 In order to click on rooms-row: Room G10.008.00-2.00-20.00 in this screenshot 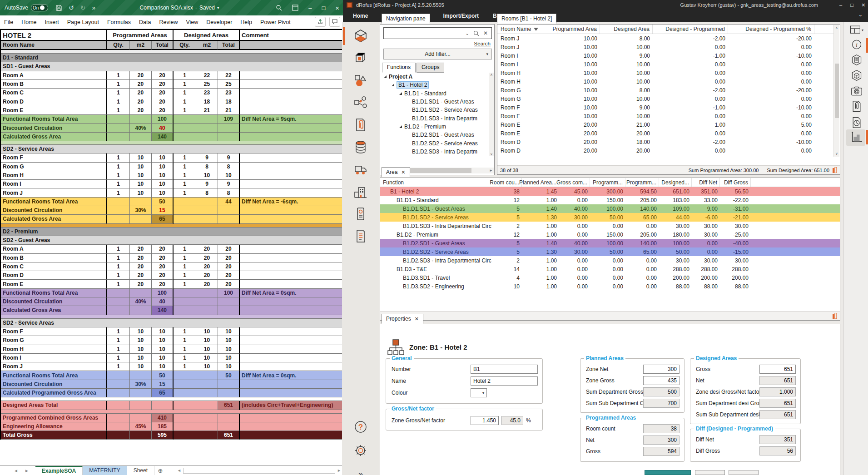, I will do `click(666, 90)`.